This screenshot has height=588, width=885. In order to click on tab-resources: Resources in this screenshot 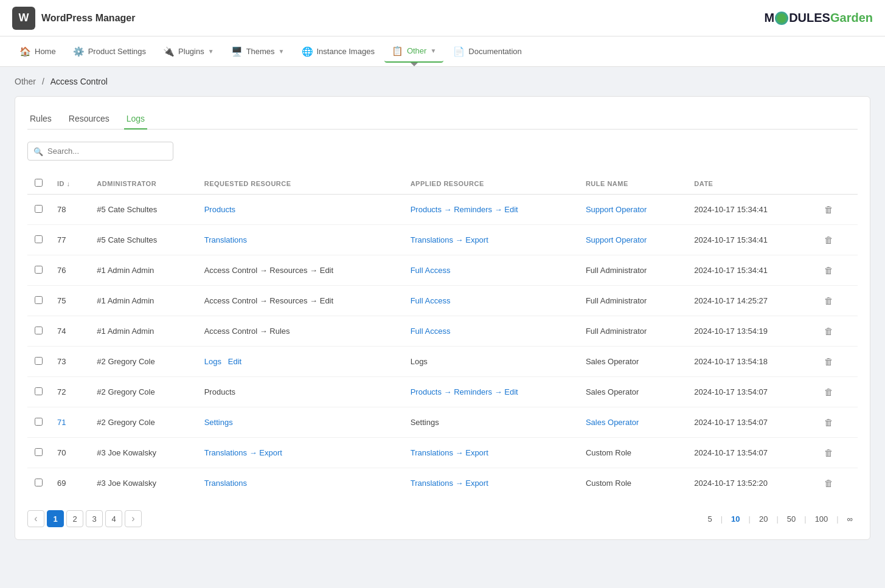, I will do `click(89, 119)`.